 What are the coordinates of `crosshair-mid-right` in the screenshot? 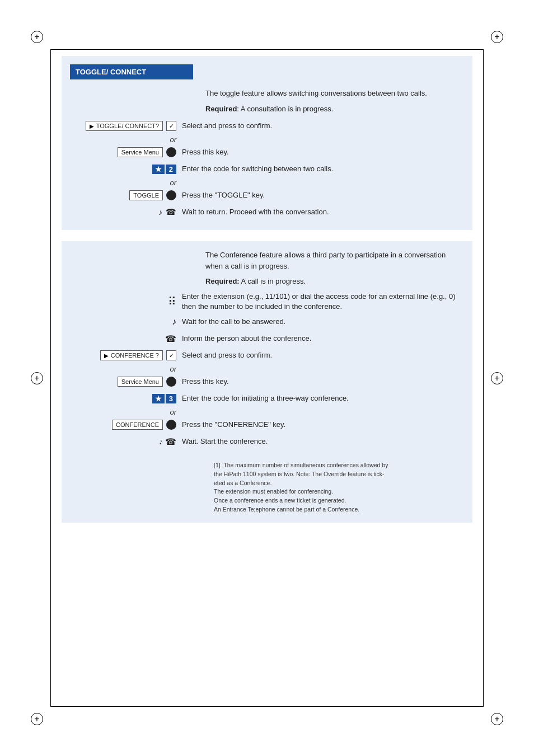 It's located at (497, 378).